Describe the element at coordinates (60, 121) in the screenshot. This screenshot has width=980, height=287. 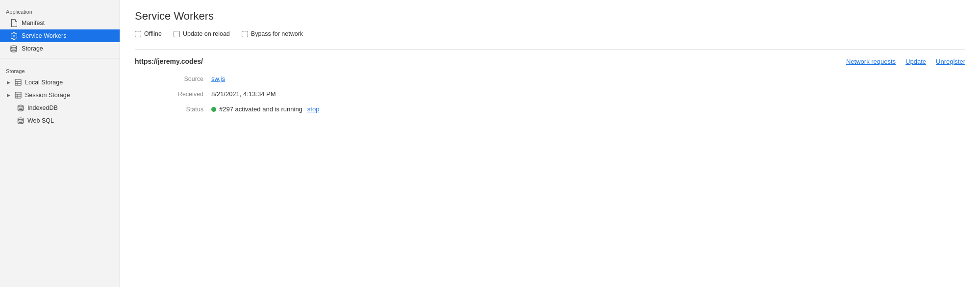
I see `sidebar-item-web-sql: Web SQL` at that location.